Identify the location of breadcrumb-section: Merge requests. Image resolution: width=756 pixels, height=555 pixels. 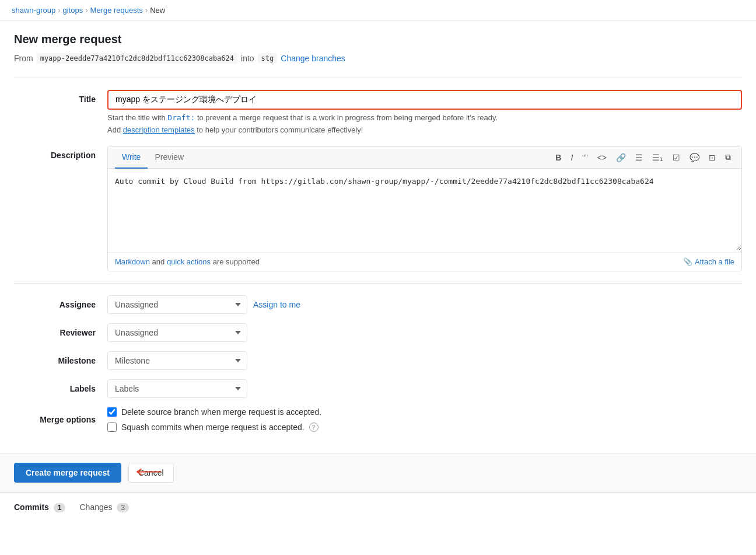
(117, 11).